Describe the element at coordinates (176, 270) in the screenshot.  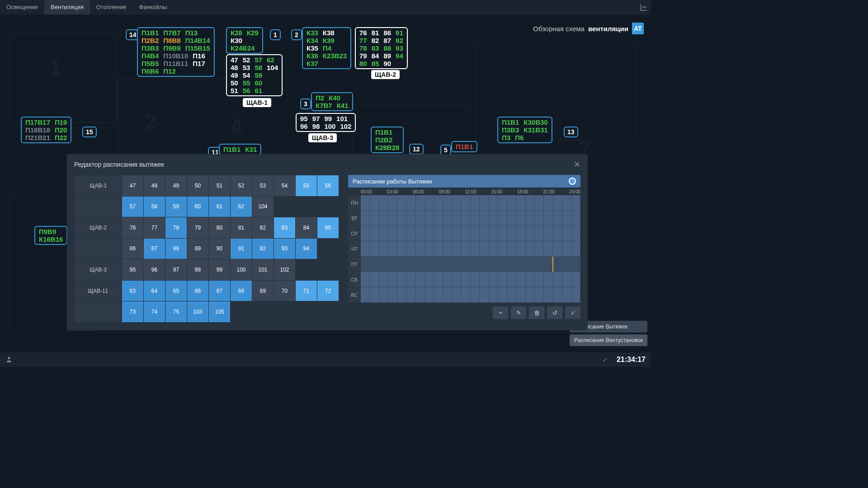
I see `grid-cell: 97` at that location.